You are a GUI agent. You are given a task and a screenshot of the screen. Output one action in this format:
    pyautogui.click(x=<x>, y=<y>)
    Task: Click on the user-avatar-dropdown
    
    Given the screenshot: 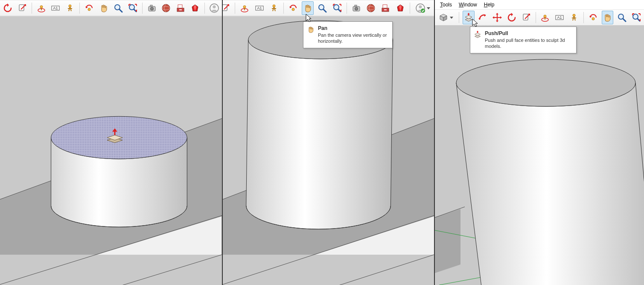 What is the action you would take?
    pyautogui.click(x=423, y=8)
    